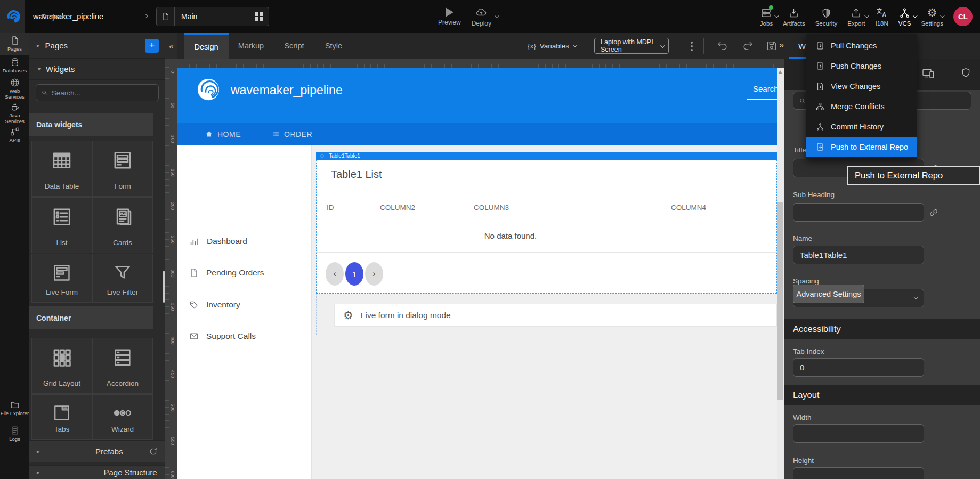 The width and height of the screenshot is (980, 479). I want to click on app-nav-dashboard: Dashboard, so click(245, 241).